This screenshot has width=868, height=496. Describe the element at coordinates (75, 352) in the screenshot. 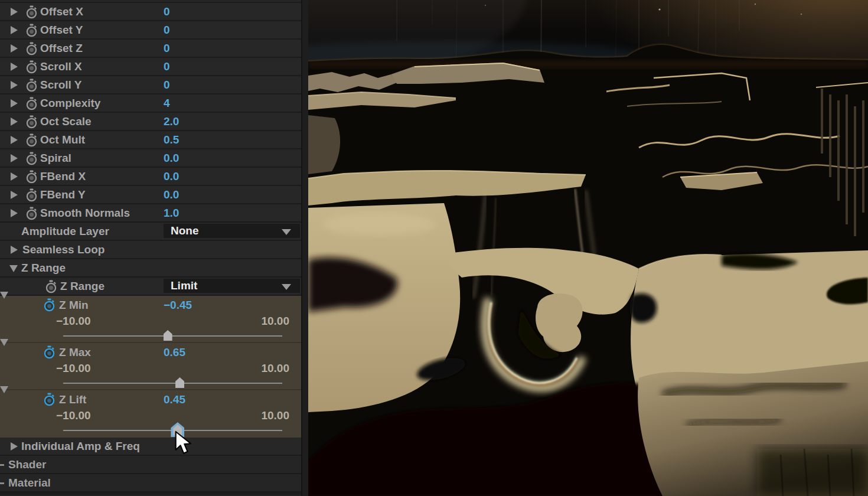

I see `property-label: Z Max` at that location.